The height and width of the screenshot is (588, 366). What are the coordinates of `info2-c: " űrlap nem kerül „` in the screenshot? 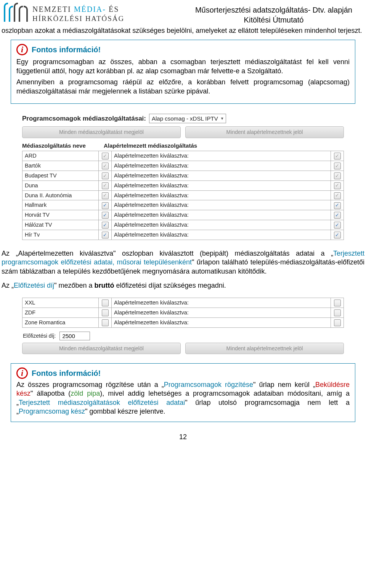 It's located at (284, 385).